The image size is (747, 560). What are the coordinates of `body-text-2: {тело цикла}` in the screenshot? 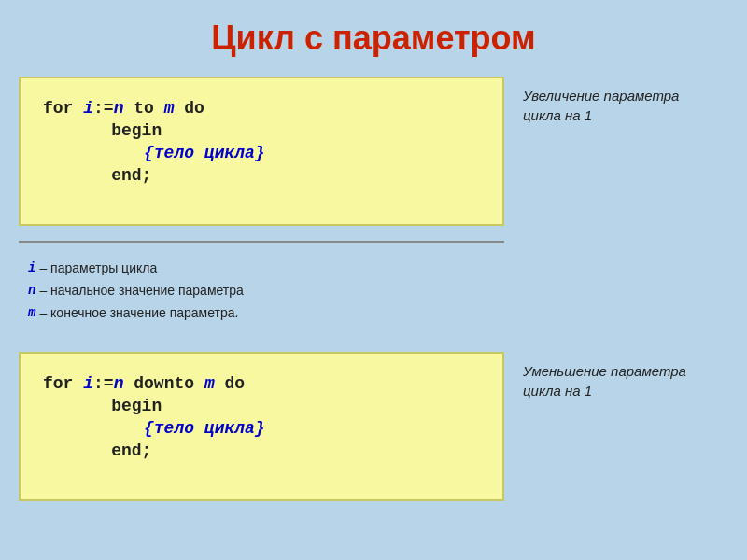 It's located at (154, 428).